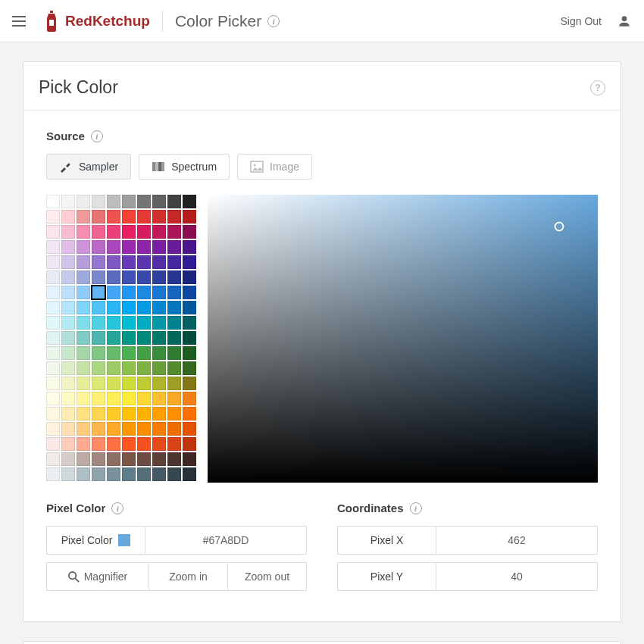 The image size is (644, 644). What do you see at coordinates (581, 21) in the screenshot?
I see `sign-out-link: Sign Out` at bounding box center [581, 21].